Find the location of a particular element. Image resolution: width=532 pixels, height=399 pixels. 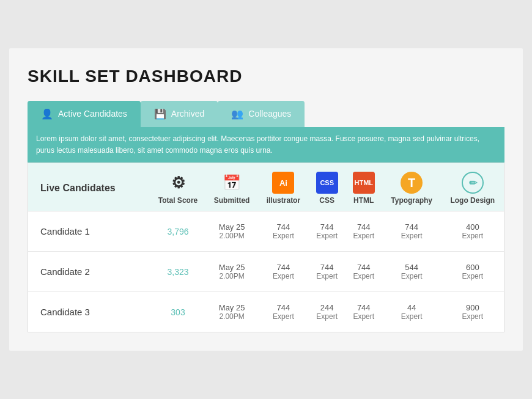

tab-archived: 💾 Archived is located at coordinates (179, 114).